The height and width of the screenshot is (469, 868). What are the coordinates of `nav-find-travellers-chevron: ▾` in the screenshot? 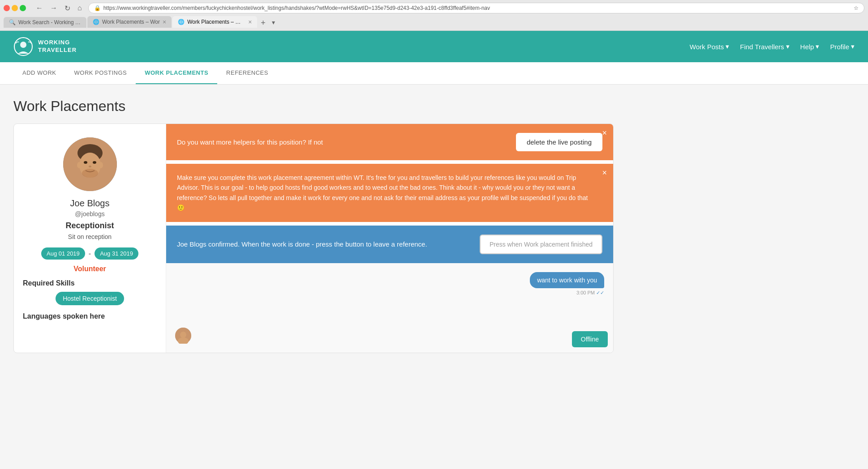 It's located at (788, 47).